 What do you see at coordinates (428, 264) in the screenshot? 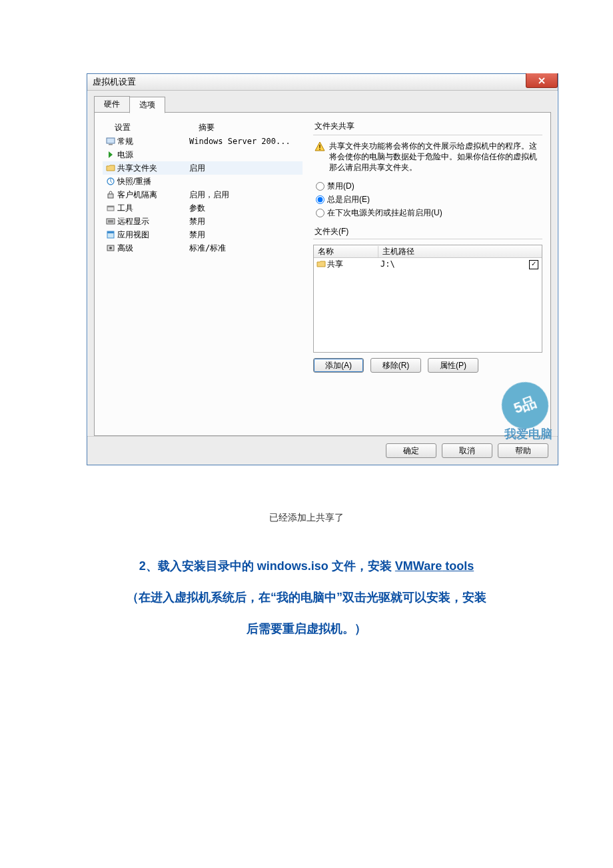
I see `folders-table-row: 共享 J:\ ✓` at bounding box center [428, 264].